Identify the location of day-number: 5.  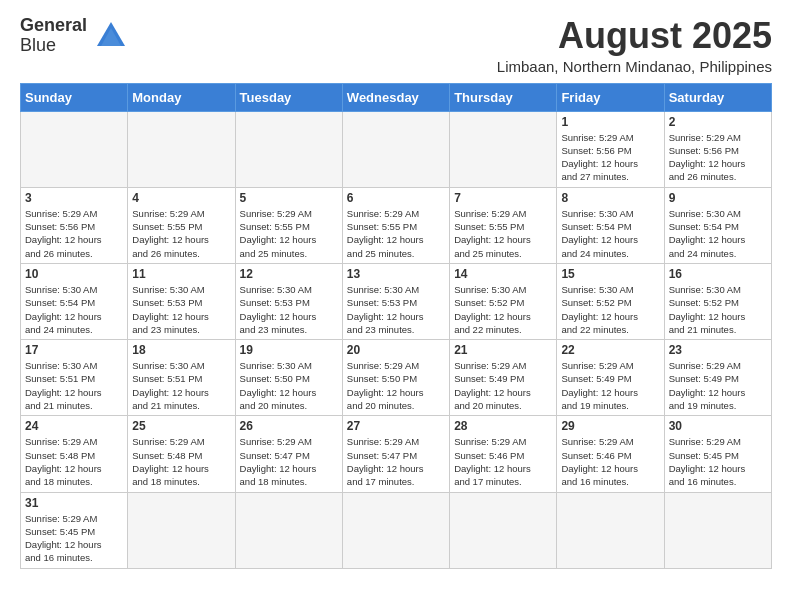
(289, 198).